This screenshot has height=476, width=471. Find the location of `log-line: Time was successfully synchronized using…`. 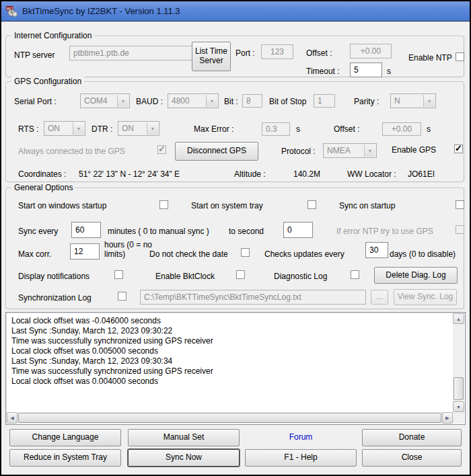

log-line: Time was successfully synchronized using… is located at coordinates (229, 371).